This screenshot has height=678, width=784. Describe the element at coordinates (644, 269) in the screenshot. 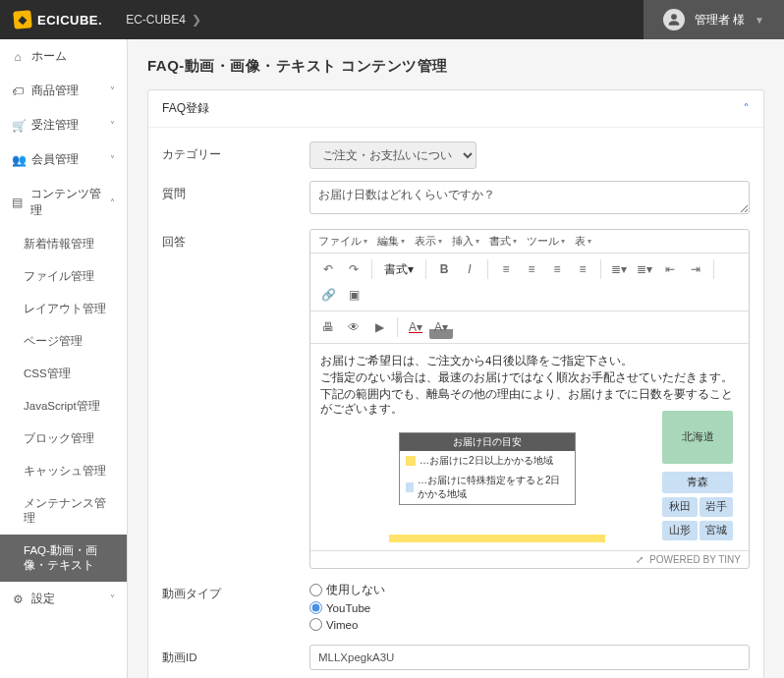

I see `list-number-icon: ≣▾` at that location.